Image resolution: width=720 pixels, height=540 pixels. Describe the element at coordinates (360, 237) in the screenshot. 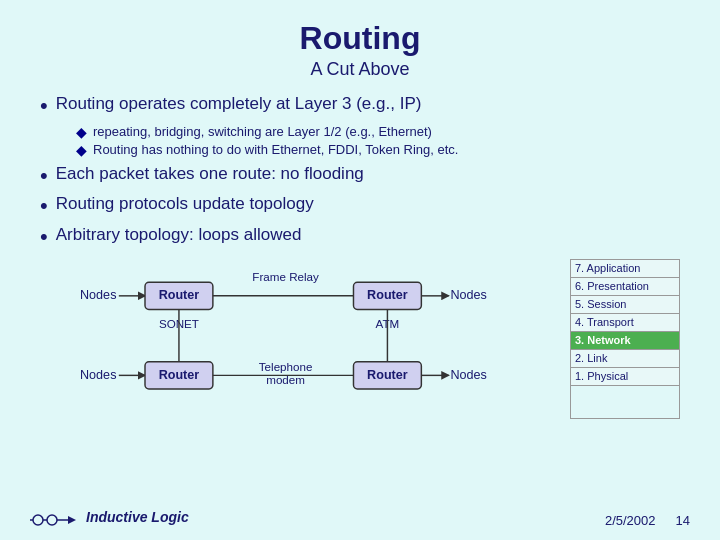

I see `bullet-4: • Arbitrary topology: loops allowed` at that location.